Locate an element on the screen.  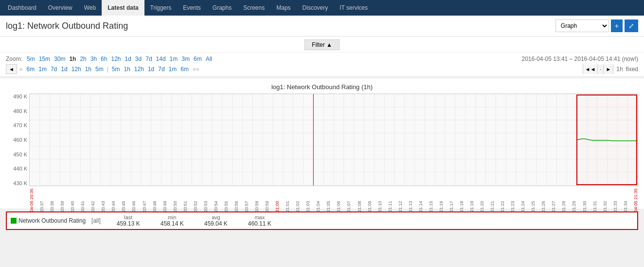
nav-step-end: »» is located at coordinates (196, 69).